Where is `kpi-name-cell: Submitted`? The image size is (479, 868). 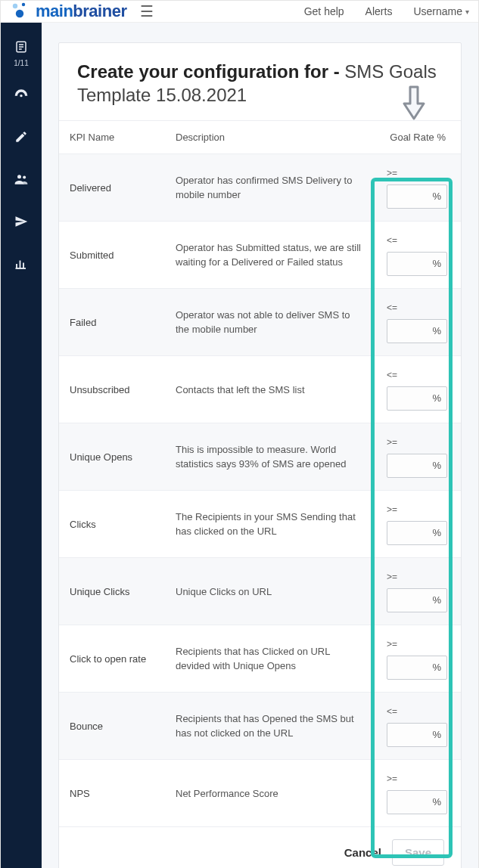 kpi-name-cell: Submitted is located at coordinates (112, 256).